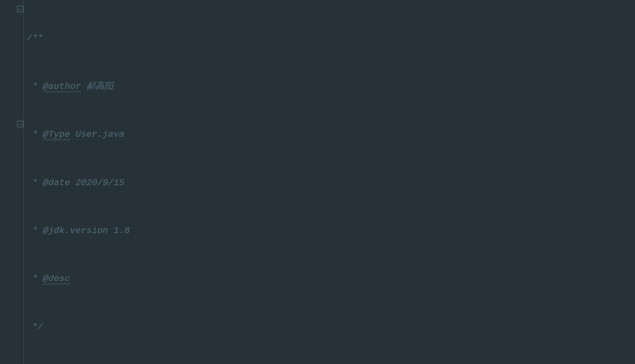 The image size is (635, 364). What do you see at coordinates (35, 38) in the screenshot?
I see `doc-open: /**` at bounding box center [35, 38].